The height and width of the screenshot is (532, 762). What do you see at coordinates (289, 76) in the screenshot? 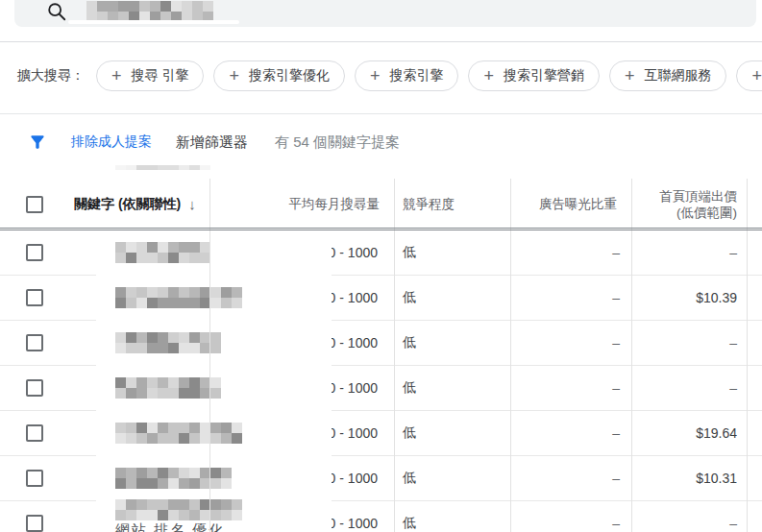
I see `chip-label: 搜索引擎優化` at bounding box center [289, 76].